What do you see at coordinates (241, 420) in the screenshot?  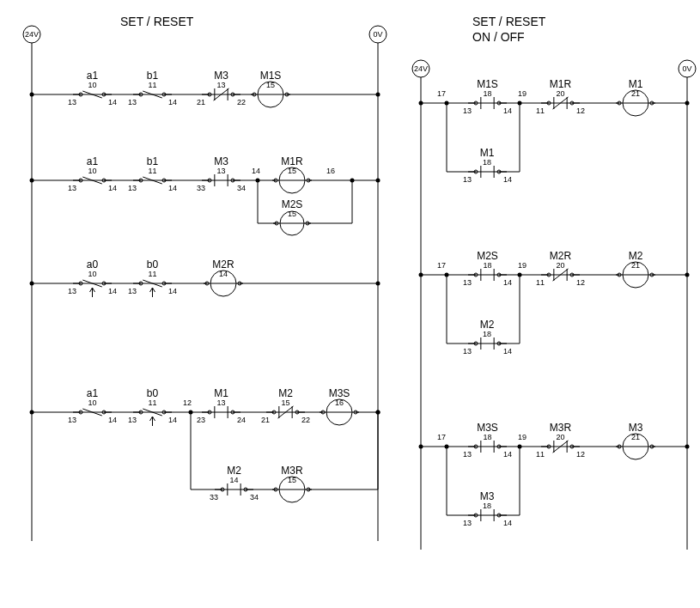 I see `svg-text: 24` at bounding box center [241, 420].